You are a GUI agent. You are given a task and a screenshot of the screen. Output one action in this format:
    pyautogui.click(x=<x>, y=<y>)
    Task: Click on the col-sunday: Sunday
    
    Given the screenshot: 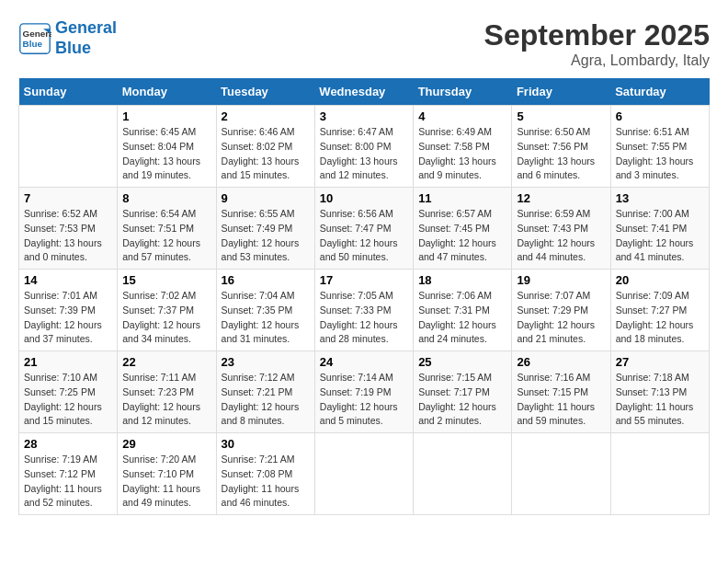 What is the action you would take?
    pyautogui.click(x=68, y=92)
    